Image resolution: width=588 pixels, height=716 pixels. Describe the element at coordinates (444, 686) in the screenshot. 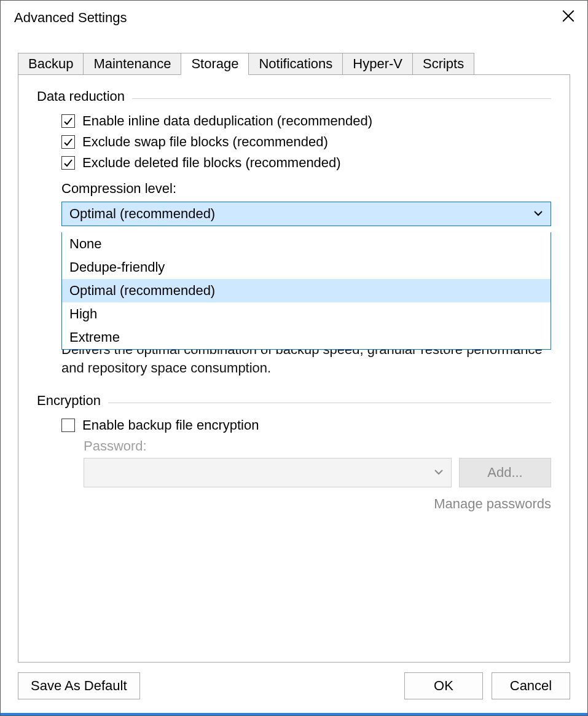

I see `ok-button: OK` at that location.